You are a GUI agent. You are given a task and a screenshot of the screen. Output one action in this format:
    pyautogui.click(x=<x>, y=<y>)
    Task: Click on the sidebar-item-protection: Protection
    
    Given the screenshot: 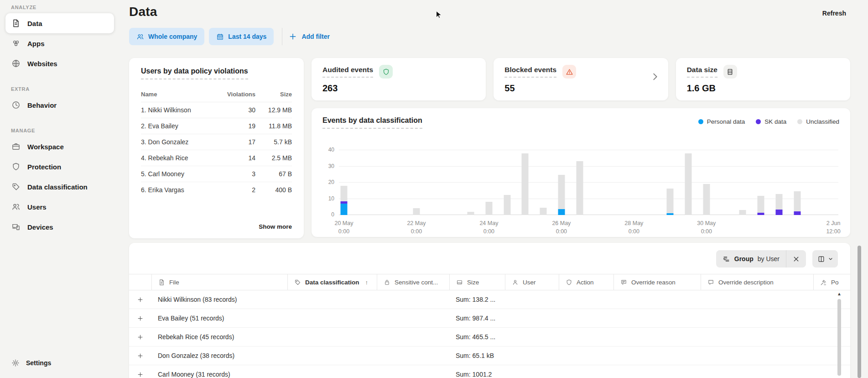 What is the action you would take?
    pyautogui.click(x=60, y=167)
    